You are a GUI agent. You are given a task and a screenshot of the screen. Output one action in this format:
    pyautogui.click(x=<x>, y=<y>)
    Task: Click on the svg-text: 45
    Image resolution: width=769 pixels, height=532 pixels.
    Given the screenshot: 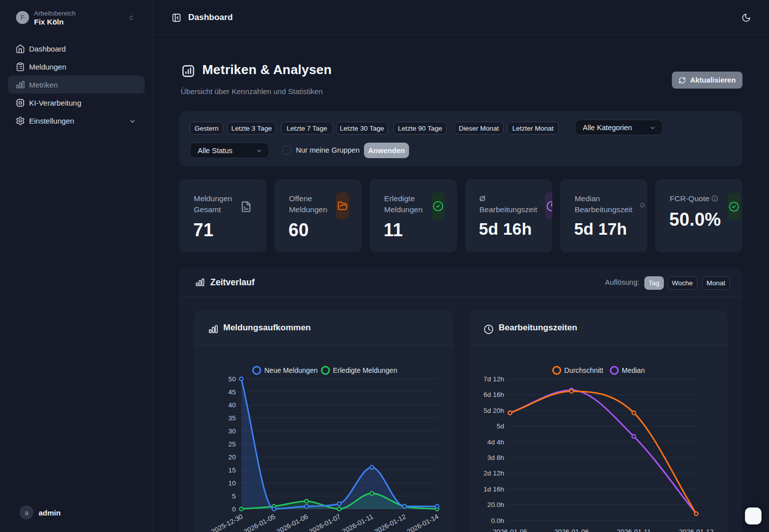 What is the action you would take?
    pyautogui.click(x=232, y=392)
    